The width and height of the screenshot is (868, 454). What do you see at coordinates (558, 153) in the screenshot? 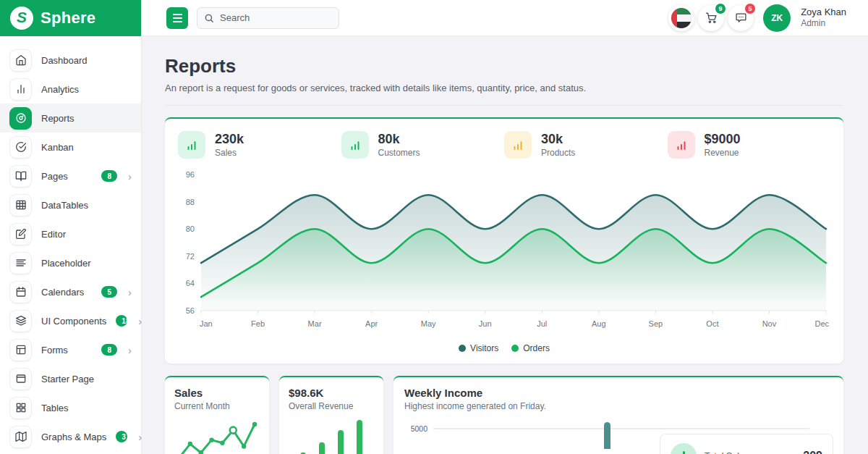
I see `stat-label: Products` at bounding box center [558, 153].